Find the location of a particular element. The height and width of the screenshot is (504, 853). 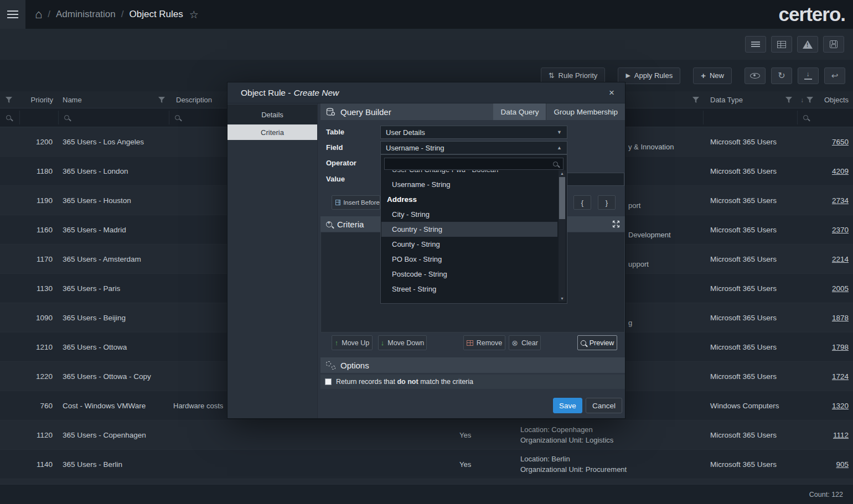

row-objects-link: 2734 is located at coordinates (840, 200).